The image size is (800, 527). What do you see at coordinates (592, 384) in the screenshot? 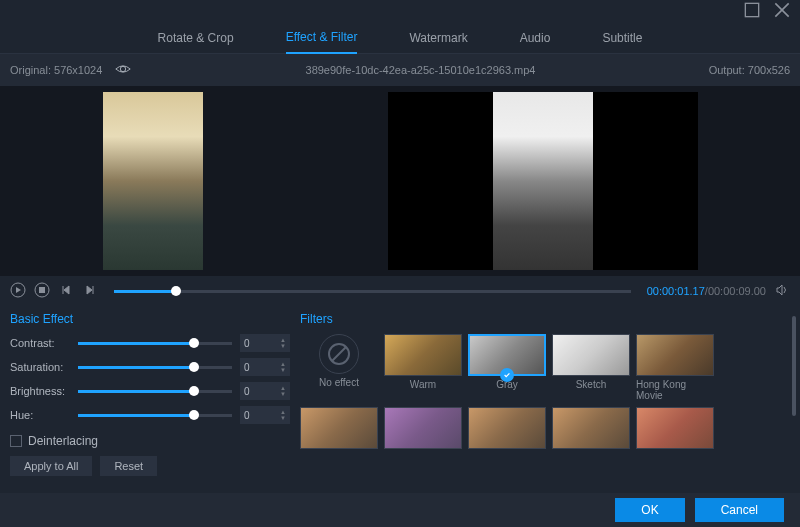
I see `filter-label: Sketch` at bounding box center [592, 384].